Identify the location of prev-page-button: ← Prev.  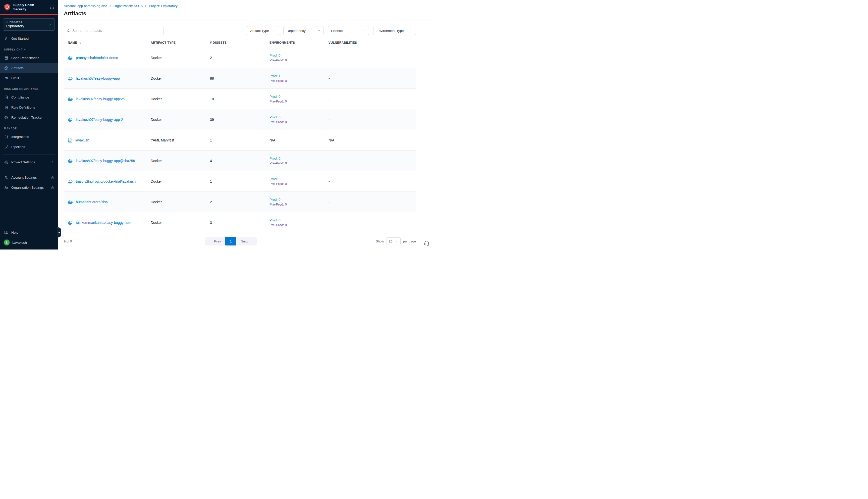
(215, 241).